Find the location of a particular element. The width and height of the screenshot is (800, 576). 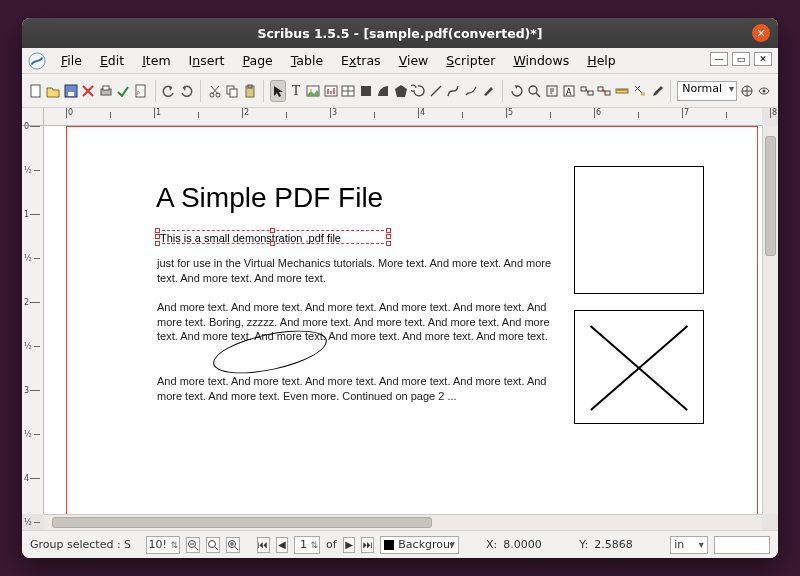

next-page-button: ▶ is located at coordinates (350, 545).